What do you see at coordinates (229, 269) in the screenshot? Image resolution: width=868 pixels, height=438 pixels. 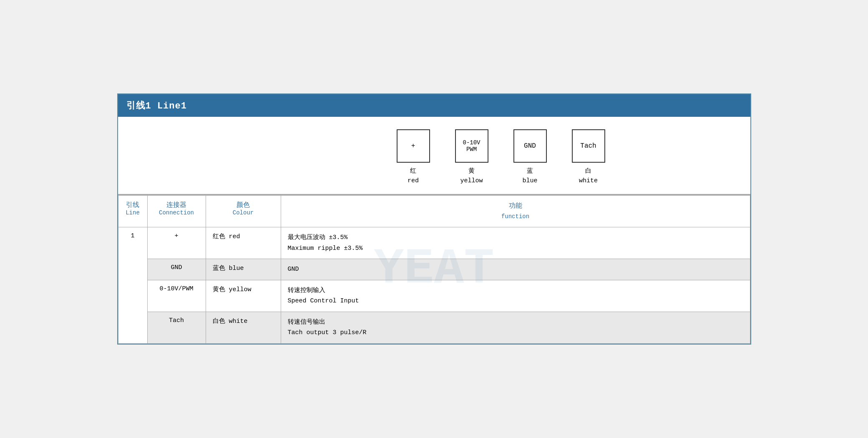 I see `colour-value-gnd: 蓝色 blue` at bounding box center [229, 269].